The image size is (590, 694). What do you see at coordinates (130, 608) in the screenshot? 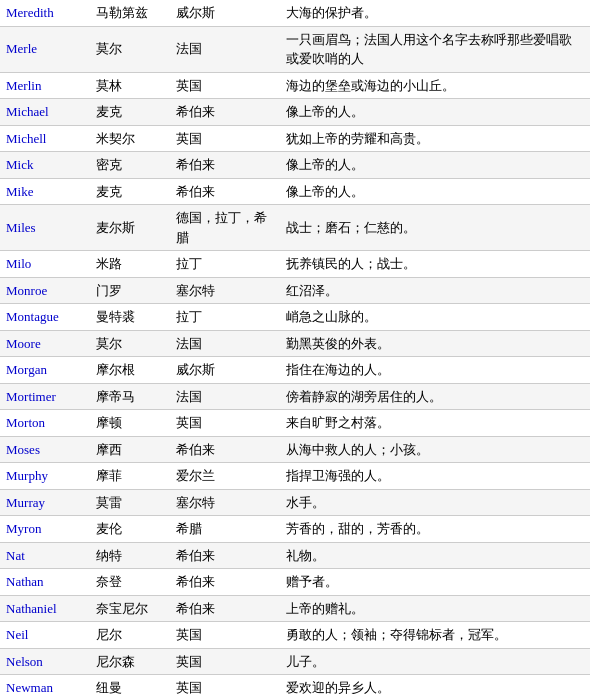
I see `chinese-cell: 奈宝尼尔` at bounding box center [130, 608].